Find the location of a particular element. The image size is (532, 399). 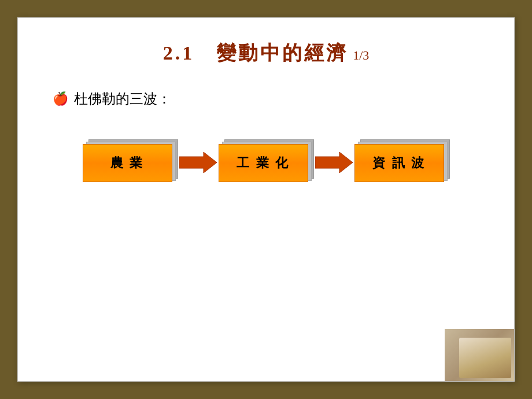

box-label-agriculture: 農 業 is located at coordinates (127, 163).